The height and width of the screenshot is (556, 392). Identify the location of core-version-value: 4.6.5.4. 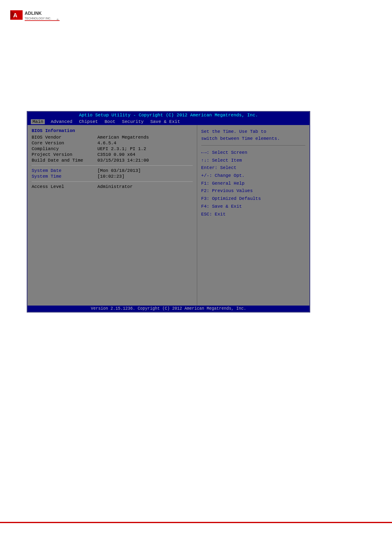
(107, 143).